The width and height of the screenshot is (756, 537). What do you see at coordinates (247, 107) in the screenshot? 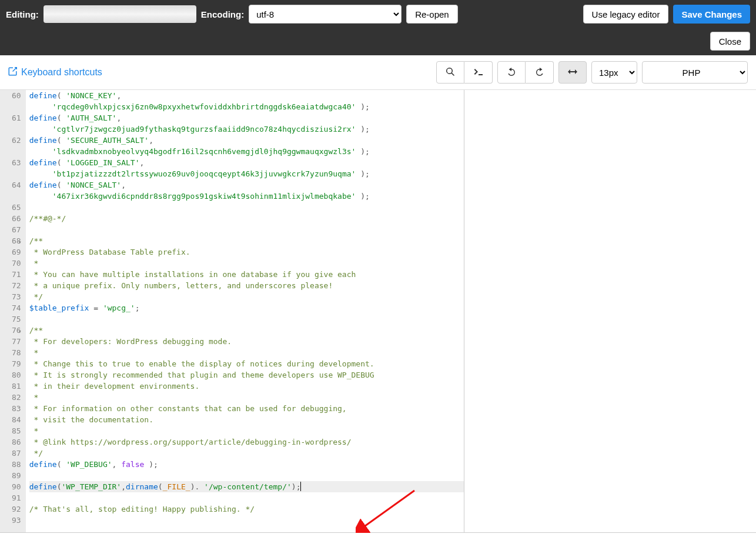
I see `code-line: 'rqcdeg0vhlxpjcsxj6zn0w8pxyxhetwfoviddxh…` at bounding box center [247, 107].